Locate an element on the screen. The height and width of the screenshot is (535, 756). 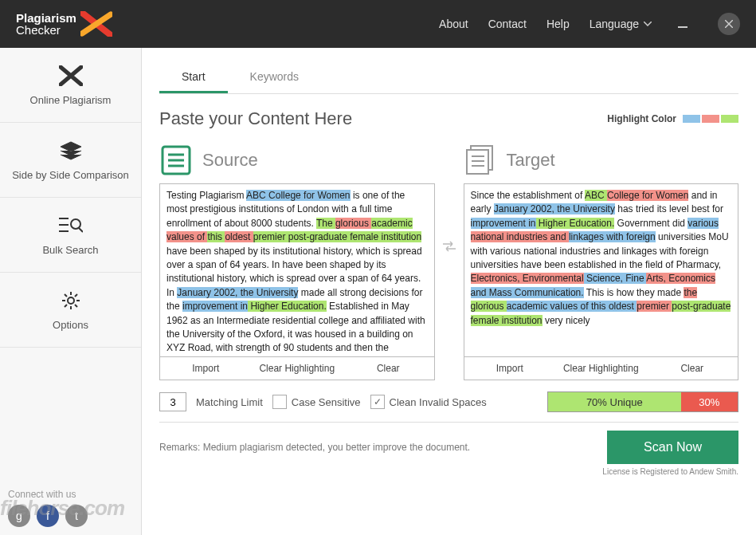
brand-line2: Checker is located at coordinates (46, 30).